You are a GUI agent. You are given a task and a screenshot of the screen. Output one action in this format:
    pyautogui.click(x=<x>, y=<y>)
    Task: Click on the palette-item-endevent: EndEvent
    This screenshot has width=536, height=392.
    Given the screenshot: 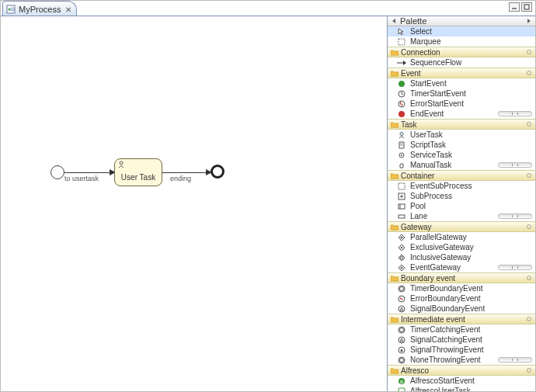 What is the action you would take?
    pyautogui.click(x=461, y=113)
    